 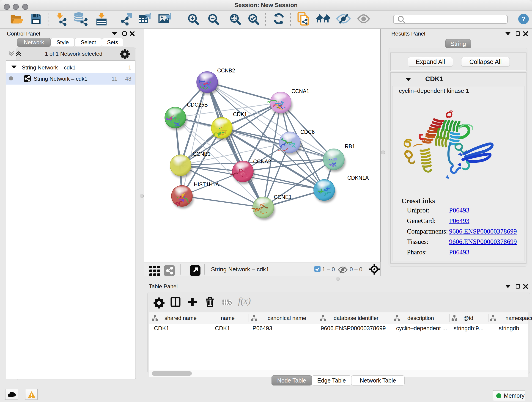 What do you see at coordinates (202, 154) in the screenshot?
I see `svg-text: CCNB1` at bounding box center [202, 154].